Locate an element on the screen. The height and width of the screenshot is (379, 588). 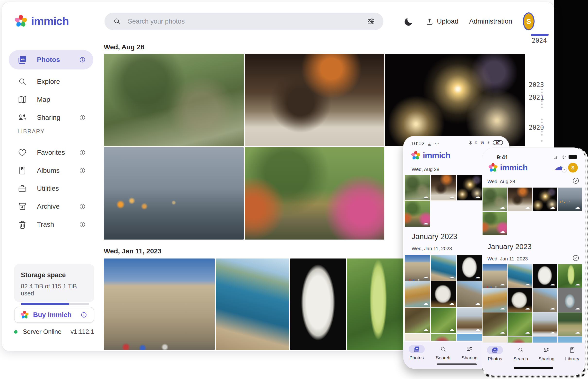
photo-sky2 is located at coordinates (570, 340).